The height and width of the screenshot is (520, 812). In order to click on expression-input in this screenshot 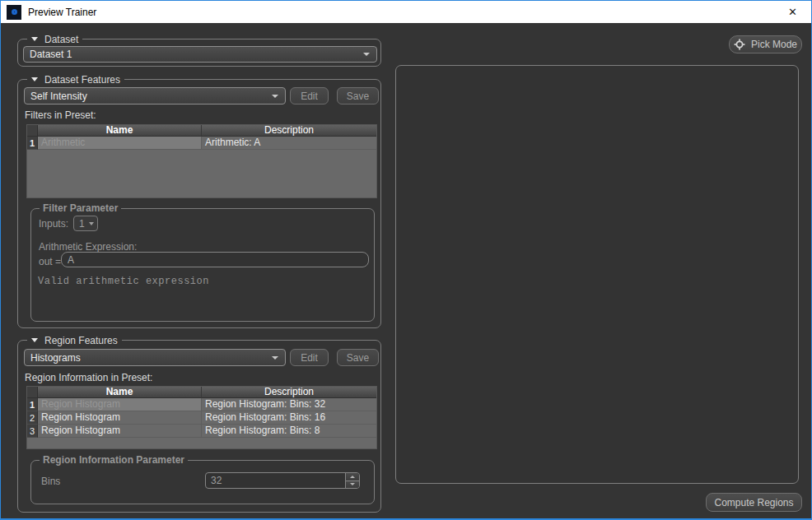, I will do `click(215, 260)`.